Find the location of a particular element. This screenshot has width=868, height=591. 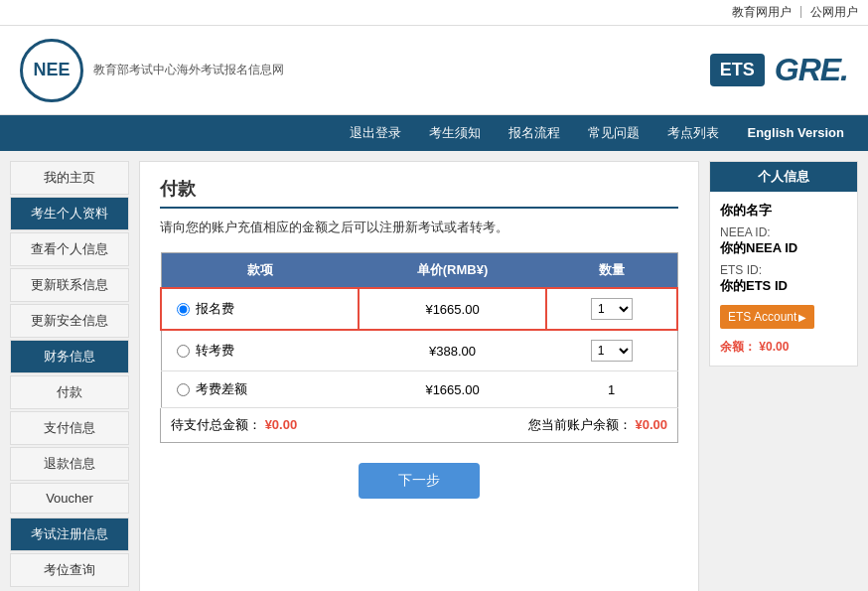

sidebar-item-payment: 付款 is located at coordinates (70, 392).